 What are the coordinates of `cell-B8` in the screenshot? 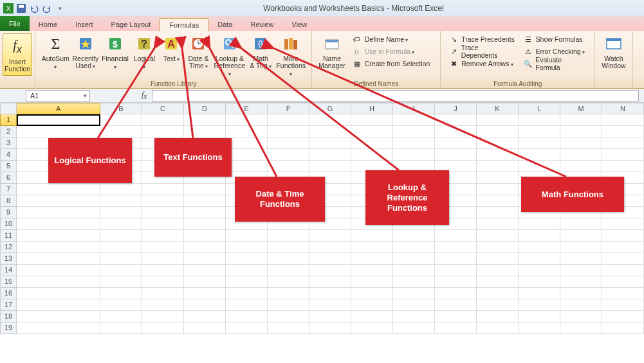 It's located at (121, 201).